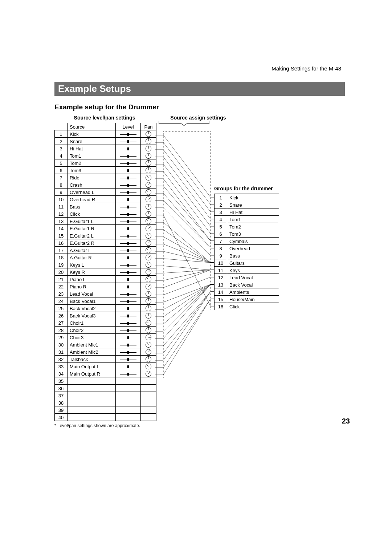 This screenshot has height=555, width=392. Describe the element at coordinates (106, 236) in the screenshot. I see `source-row: 15E.Guitar2 L` at that location.